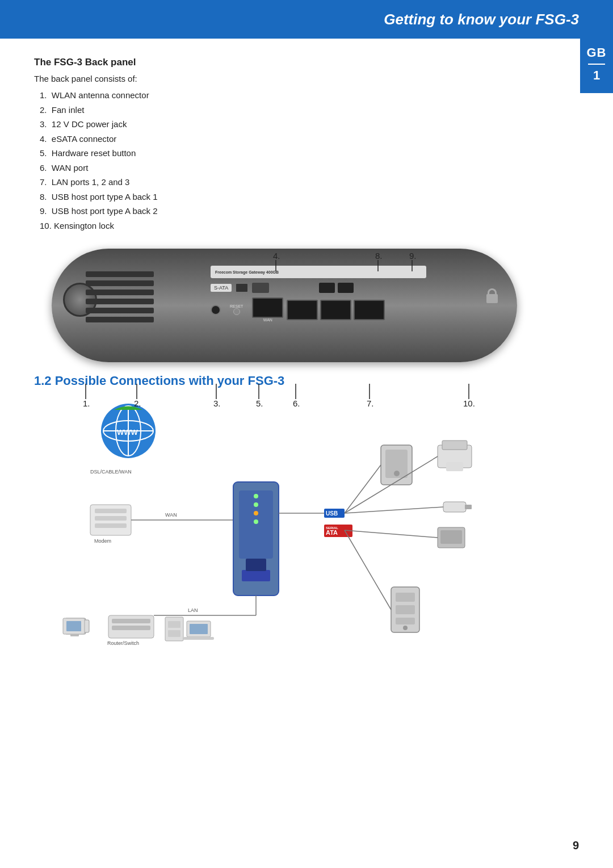  I want to click on back-panel-title: The FSG-3 Back panel, so click(284, 62).